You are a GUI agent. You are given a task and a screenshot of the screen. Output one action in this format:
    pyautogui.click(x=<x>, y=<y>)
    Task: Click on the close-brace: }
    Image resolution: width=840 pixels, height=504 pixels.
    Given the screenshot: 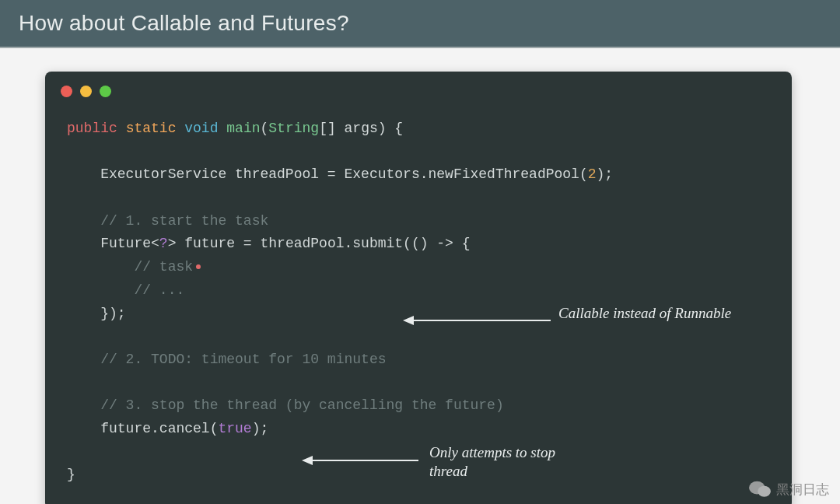 What is the action you would take?
    pyautogui.click(x=72, y=474)
    